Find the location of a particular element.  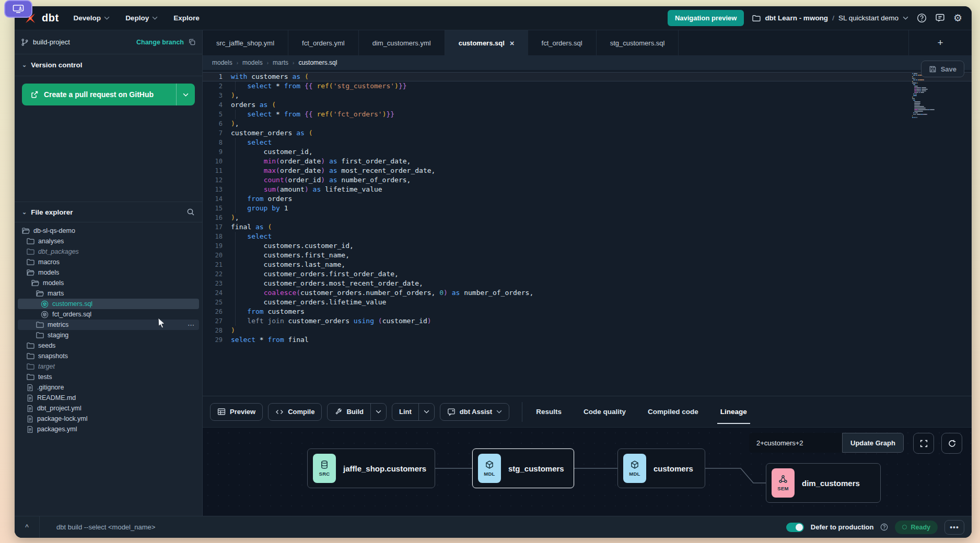

tab-dim_customers.yml: dim_customers.yml is located at coordinates (402, 43).